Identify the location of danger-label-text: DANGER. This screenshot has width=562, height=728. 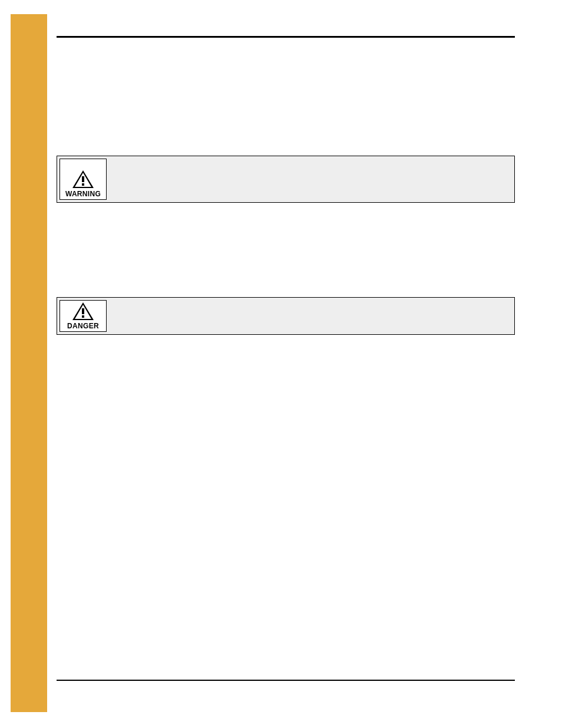
(83, 326).